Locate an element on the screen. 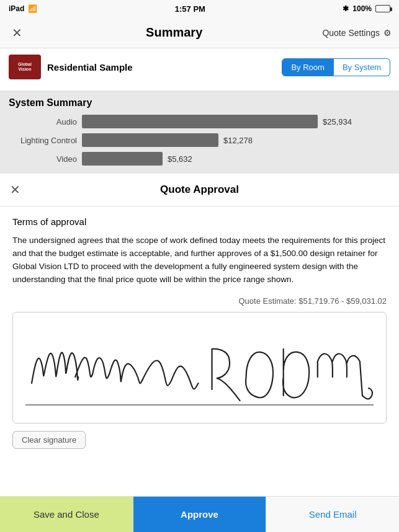  by-room-button: By Room is located at coordinates (308, 67).